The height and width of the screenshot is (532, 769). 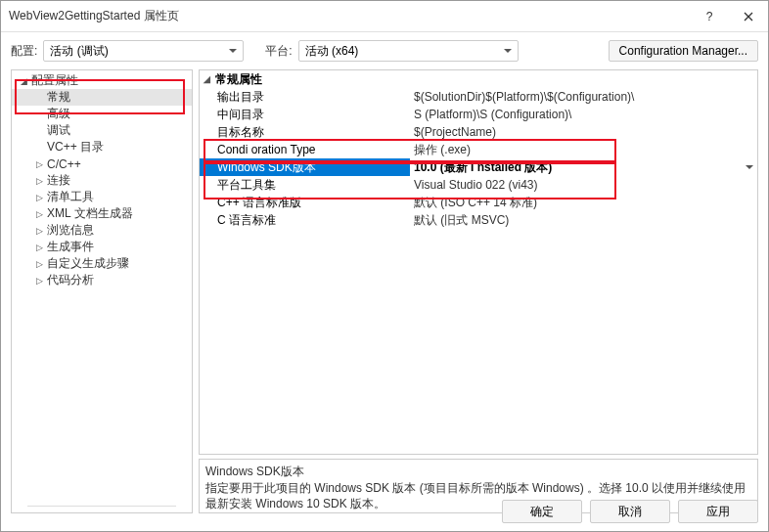 I want to click on help-button: ?, so click(x=709, y=17).